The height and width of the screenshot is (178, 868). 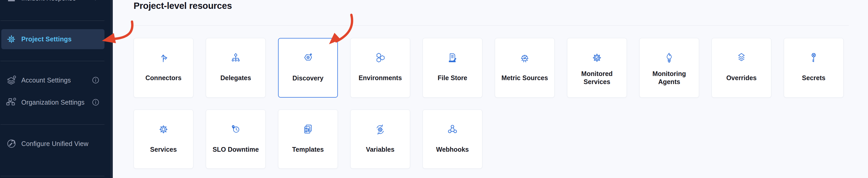 What do you see at coordinates (741, 68) in the screenshot?
I see `card-overrides: Overrides` at bounding box center [741, 68].